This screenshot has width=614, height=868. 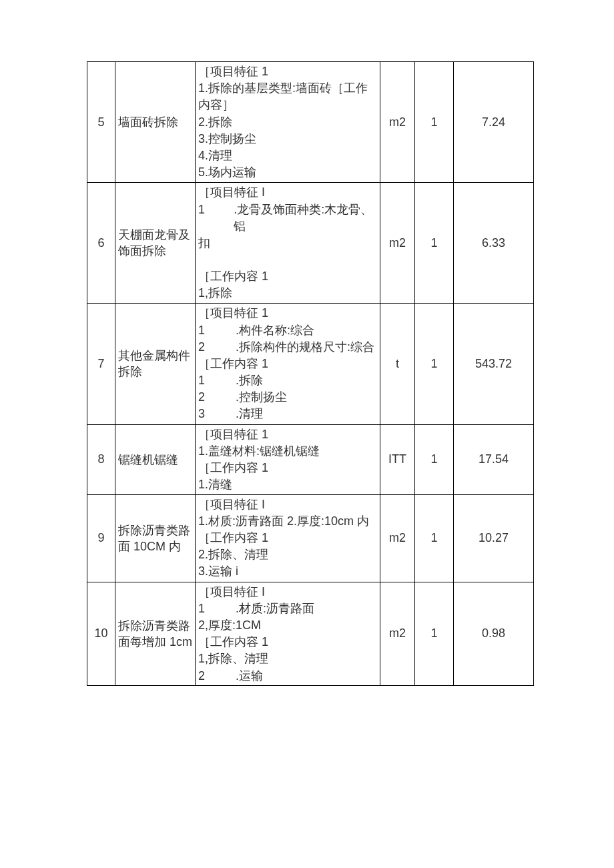 I want to click on desc-line: 1.盖缝材料:锯缝机锯缝, so click(x=288, y=451).